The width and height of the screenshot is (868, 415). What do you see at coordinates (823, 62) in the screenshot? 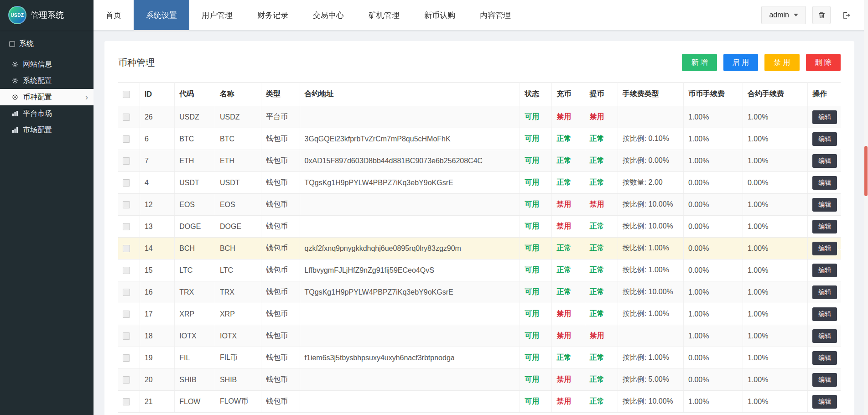
I see `delete-button: 删 除` at bounding box center [823, 62].